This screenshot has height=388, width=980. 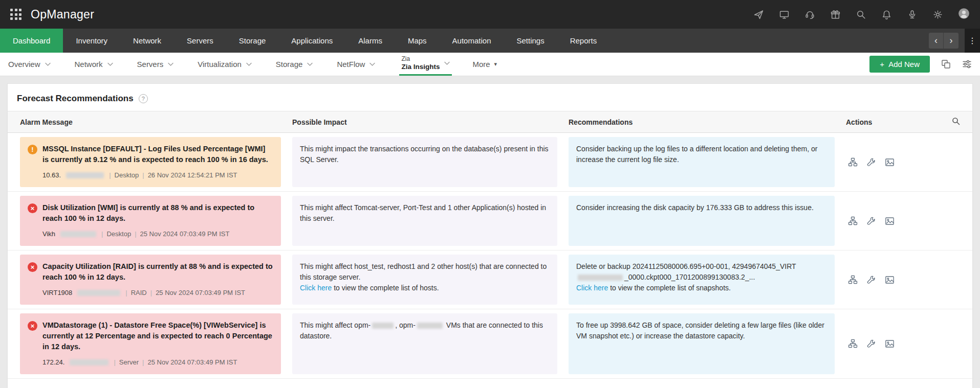 What do you see at coordinates (32, 41) in the screenshot?
I see `nav-dashboard: Dashboard` at bounding box center [32, 41].